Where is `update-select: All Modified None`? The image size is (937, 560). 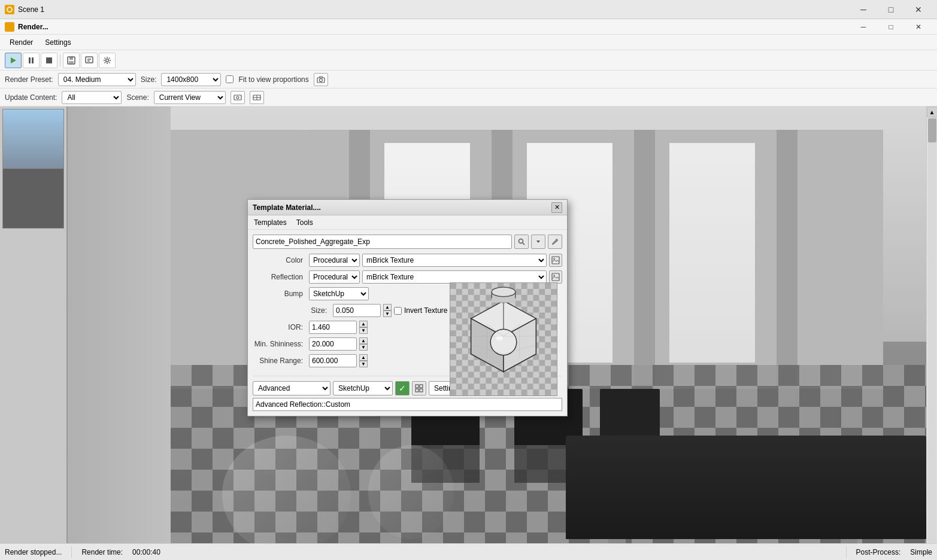 update-select: All Modified None is located at coordinates (92, 98).